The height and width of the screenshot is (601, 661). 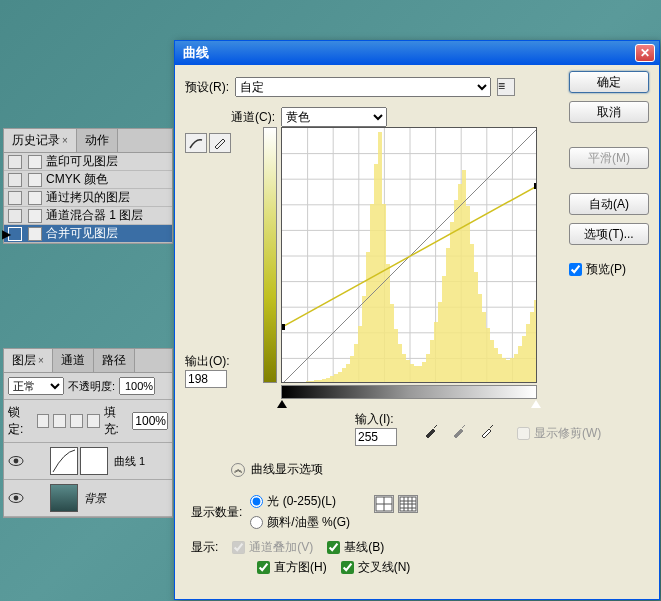 What do you see at coordinates (609, 112) in the screenshot?
I see `cancel-button: 取消` at bounding box center [609, 112].